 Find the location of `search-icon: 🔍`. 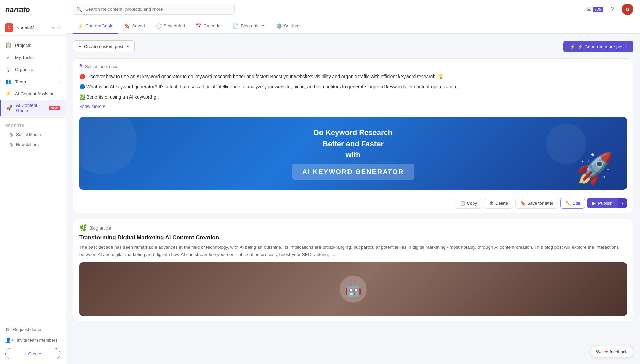

search-icon: 🔍 is located at coordinates (79, 9).